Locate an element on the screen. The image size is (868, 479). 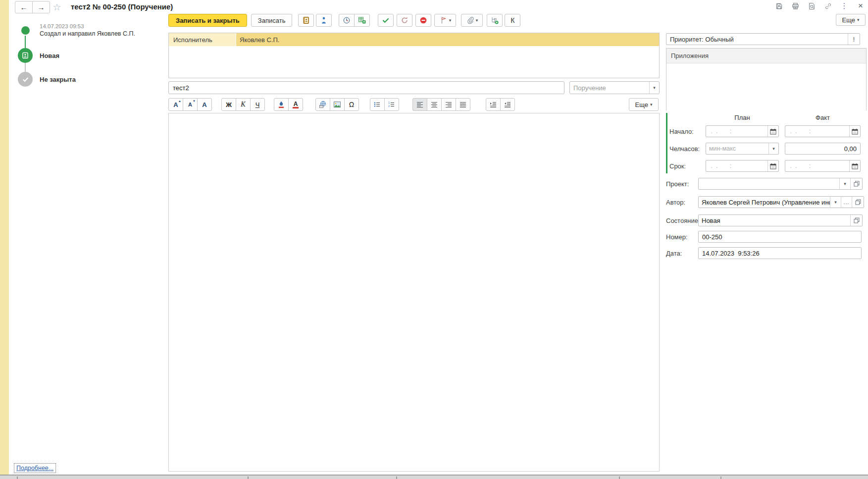
due-fact-field: . . : is located at coordinates (823, 166).